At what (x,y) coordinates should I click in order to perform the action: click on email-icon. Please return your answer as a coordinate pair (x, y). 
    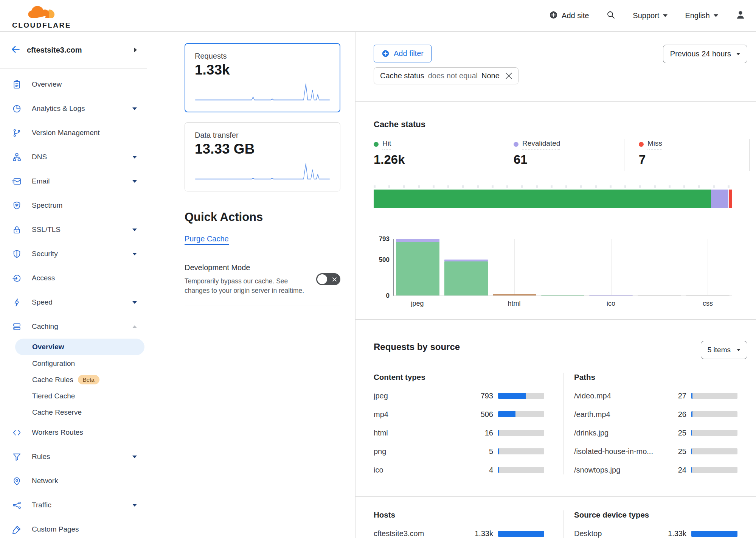
    Looking at the image, I should click on (17, 182).